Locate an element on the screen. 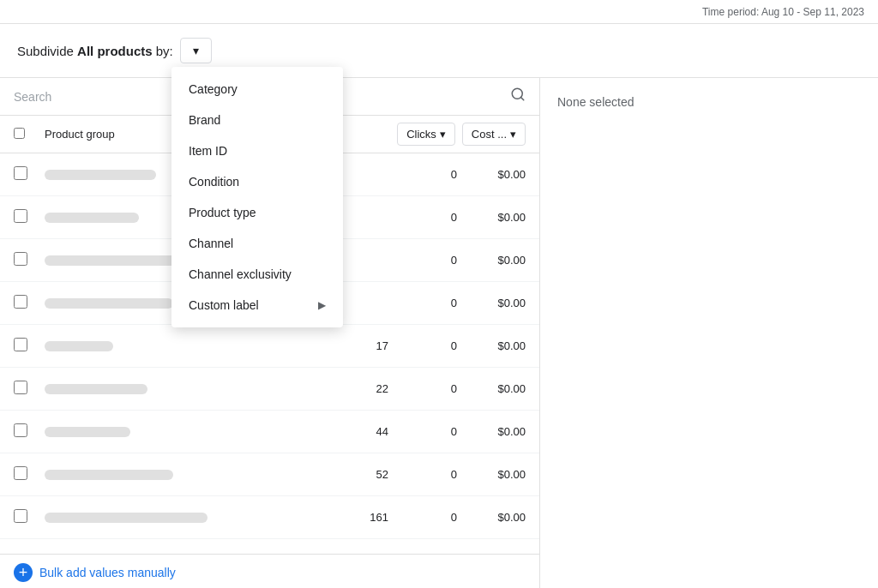  select-all-checkbox is located at coordinates (19, 134).